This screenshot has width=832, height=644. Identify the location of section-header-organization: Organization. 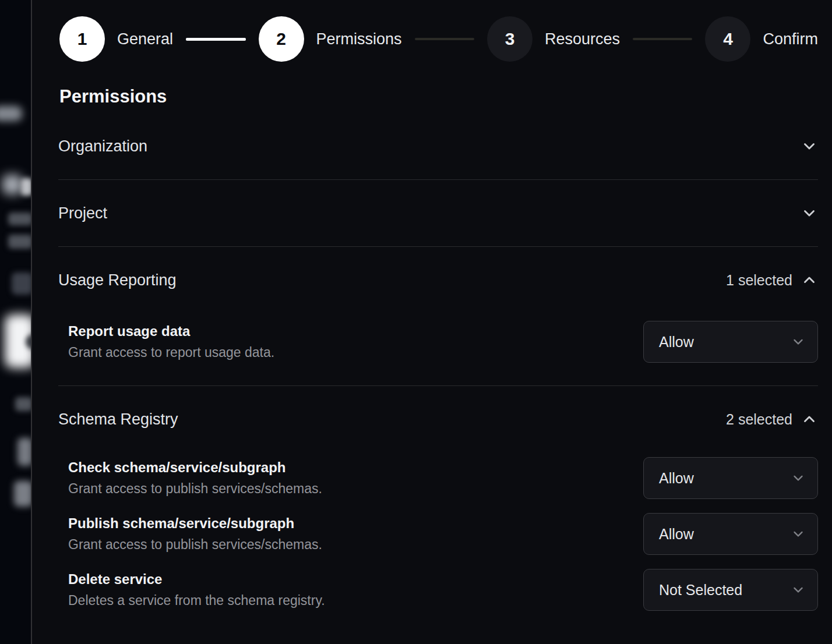
(438, 146).